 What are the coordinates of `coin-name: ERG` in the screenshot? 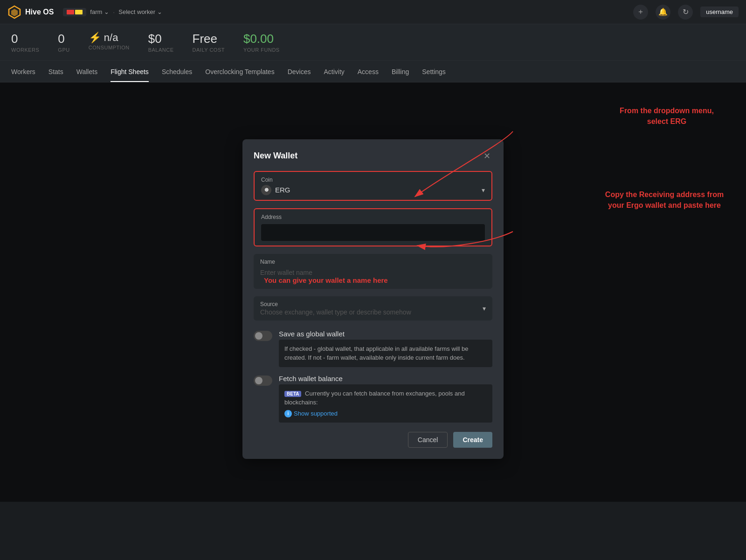 It's located at (283, 190).